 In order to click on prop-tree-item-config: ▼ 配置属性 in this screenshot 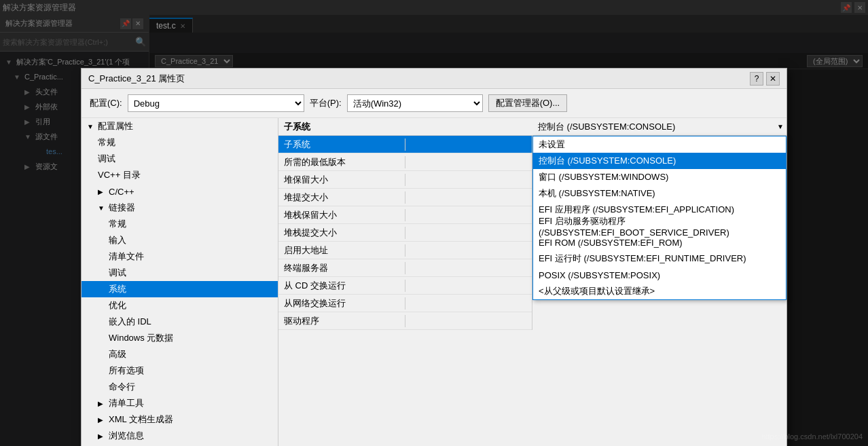, I will do `click(179, 126)`.